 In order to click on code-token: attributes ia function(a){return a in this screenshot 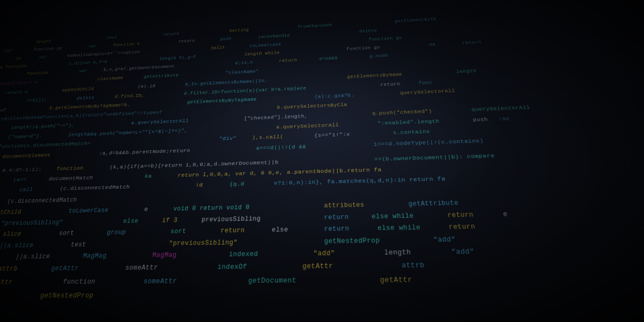, I will do `click(19, 85)`.